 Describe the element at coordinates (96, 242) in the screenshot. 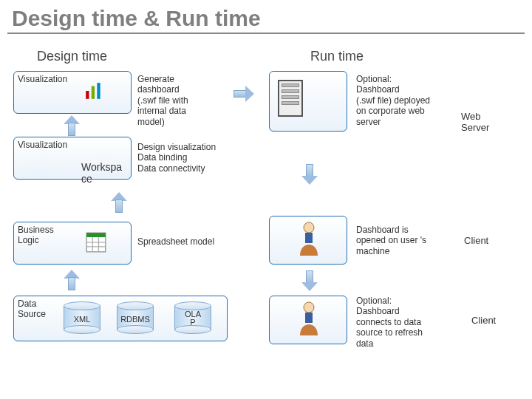

I see `spreadsheet-icon` at that location.